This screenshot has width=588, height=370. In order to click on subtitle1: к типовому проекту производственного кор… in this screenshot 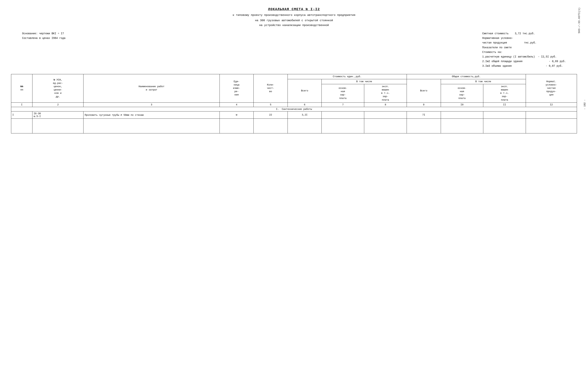, I will do `click(294, 15)`.